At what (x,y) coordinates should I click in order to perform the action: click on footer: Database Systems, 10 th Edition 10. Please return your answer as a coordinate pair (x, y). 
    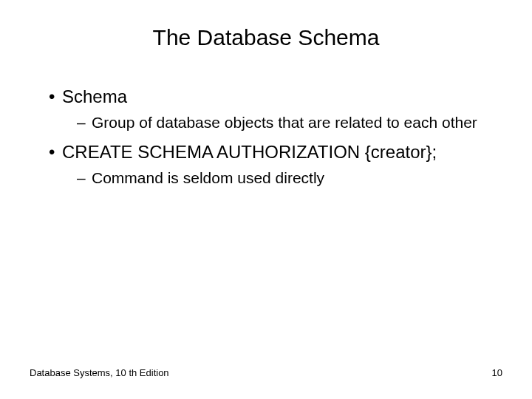
    Looking at the image, I should click on (266, 372).